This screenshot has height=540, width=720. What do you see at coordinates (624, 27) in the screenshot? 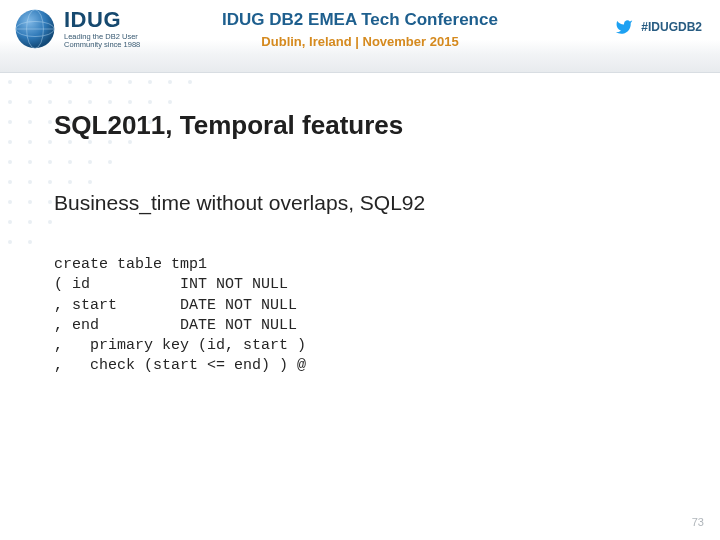
I see `twitter-bird-icon` at bounding box center [624, 27].